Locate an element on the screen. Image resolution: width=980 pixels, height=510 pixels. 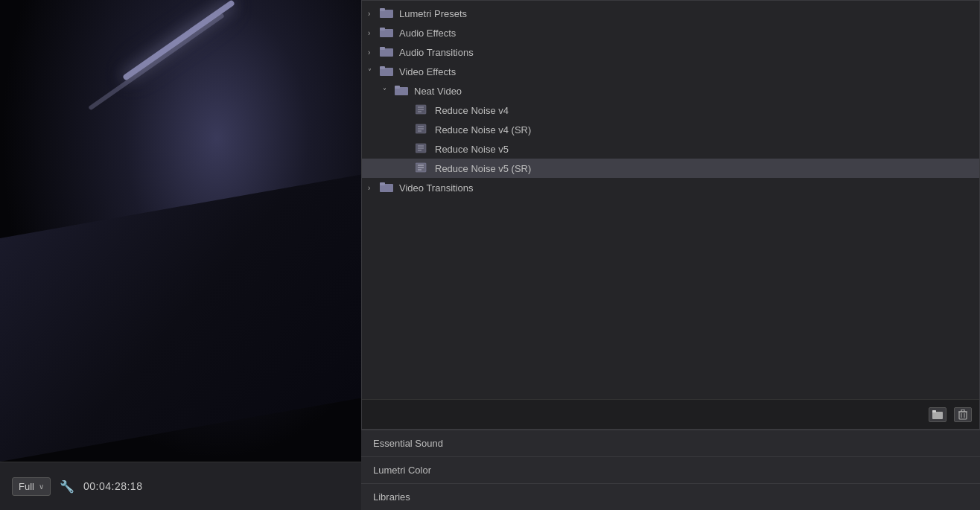
effects-footer is located at coordinates (670, 414).